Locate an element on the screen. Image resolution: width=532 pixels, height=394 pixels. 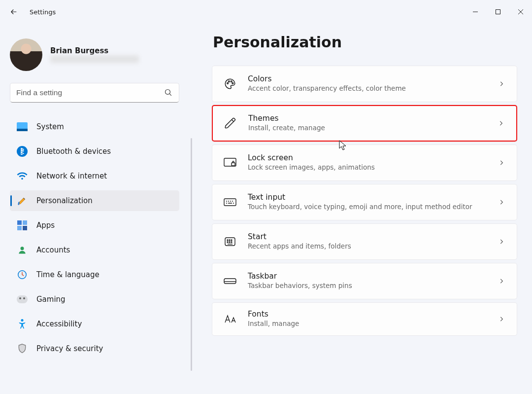
wifi-icon is located at coordinates (22, 176).